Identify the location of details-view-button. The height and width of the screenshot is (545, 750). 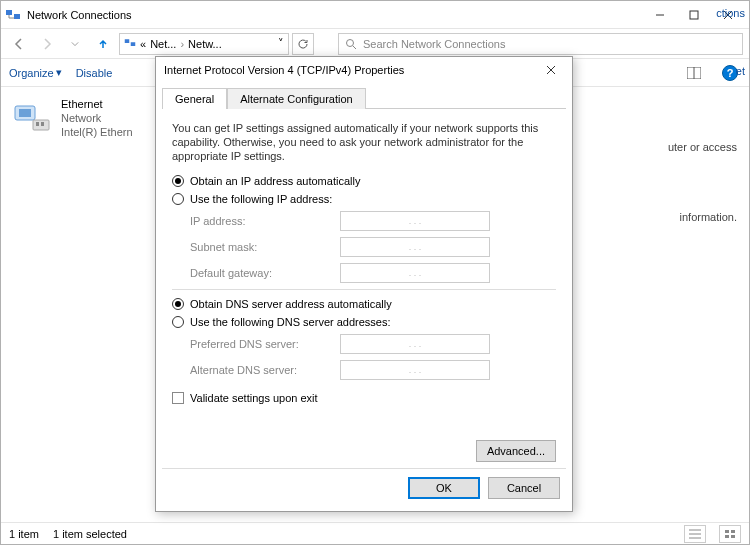
(695, 534).